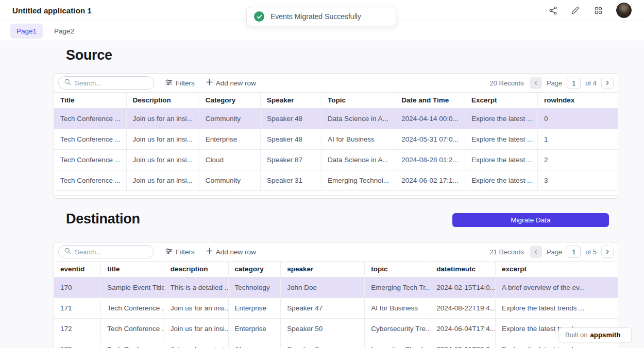 This screenshot has width=644, height=348. I want to click on table-cell: 1, so click(578, 139).